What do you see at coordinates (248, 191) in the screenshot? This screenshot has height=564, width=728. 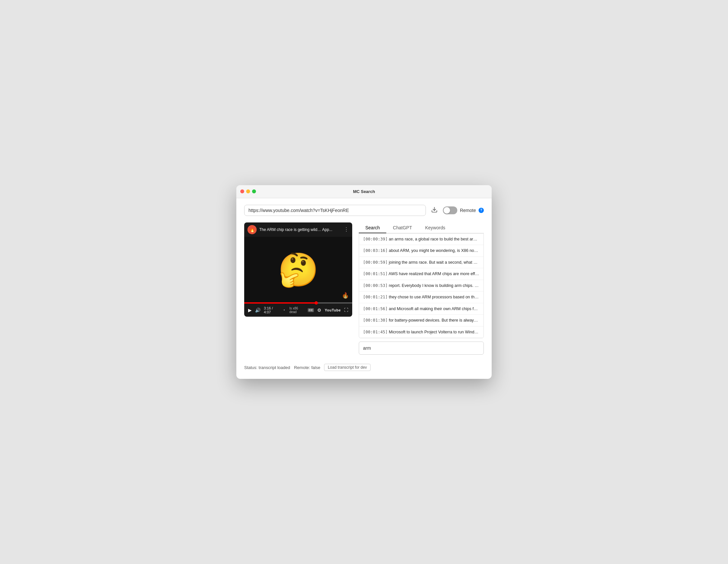 I see `traffic-lights` at bounding box center [248, 191].